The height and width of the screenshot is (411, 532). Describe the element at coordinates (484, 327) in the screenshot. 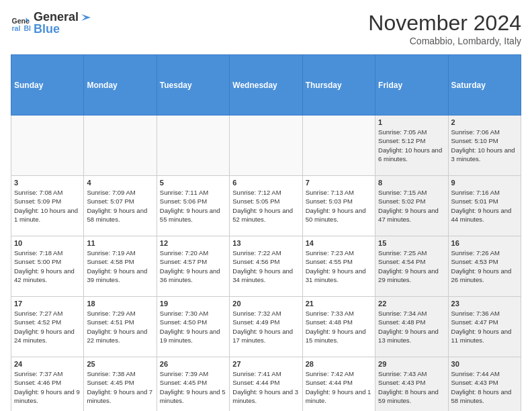

I see `calendar-cell: 23Sunrise: 7:36 AM Sunset: 4:47 PM Dayli…` at that location.